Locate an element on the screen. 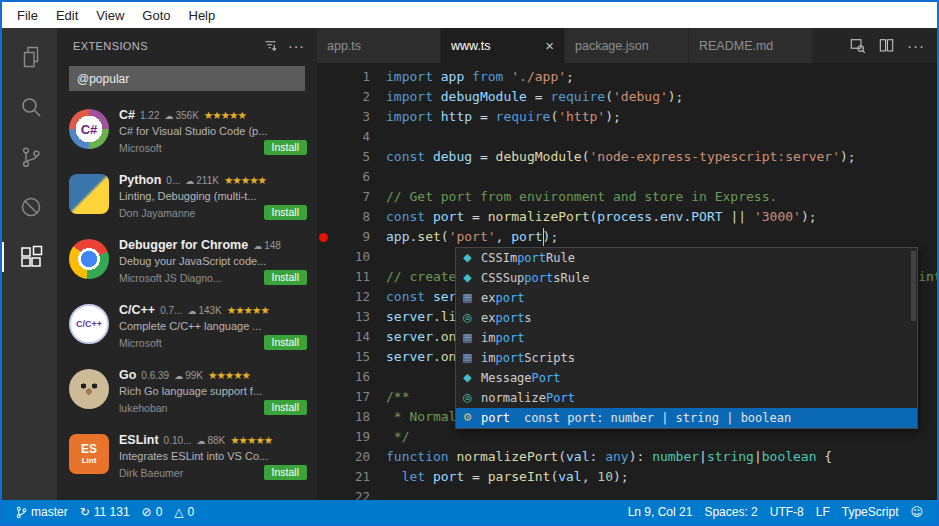  line-number: 10 is located at coordinates (350, 257).